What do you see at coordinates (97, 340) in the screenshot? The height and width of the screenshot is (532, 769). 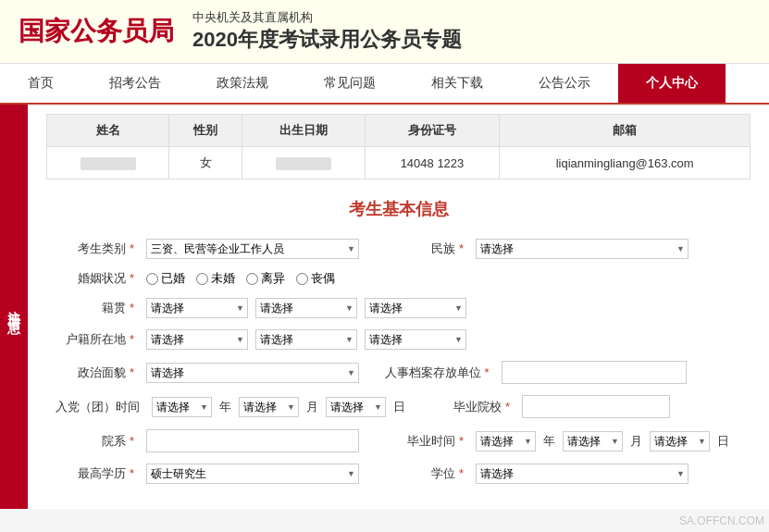 I see `household-label: 户籍所在地` at bounding box center [97, 340].